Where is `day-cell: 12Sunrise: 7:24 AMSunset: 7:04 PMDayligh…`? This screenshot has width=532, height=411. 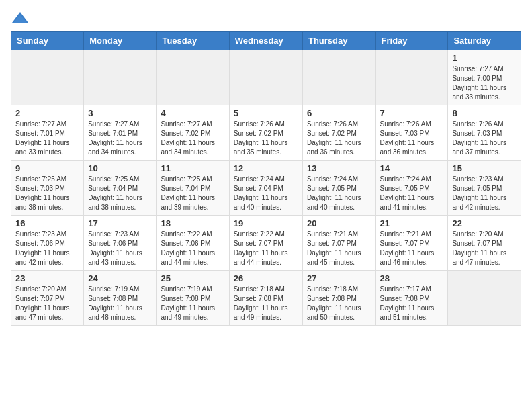
day-cell: 12Sunrise: 7:24 AMSunset: 7:04 PMDayligh… is located at coordinates (266, 188).